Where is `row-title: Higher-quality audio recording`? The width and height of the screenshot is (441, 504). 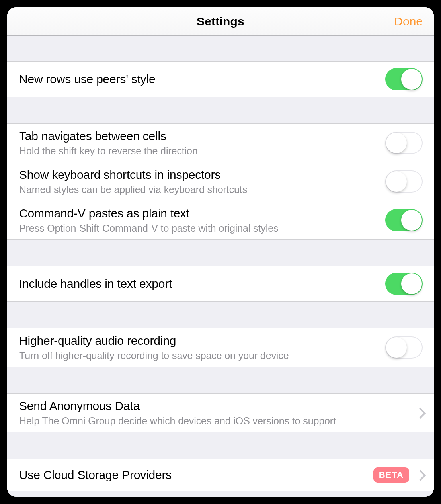
row-title: Higher-quality audio recording is located at coordinates (198, 341).